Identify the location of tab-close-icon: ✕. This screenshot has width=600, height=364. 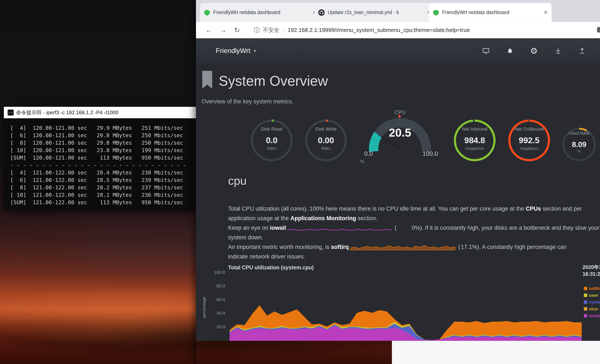
(546, 13).